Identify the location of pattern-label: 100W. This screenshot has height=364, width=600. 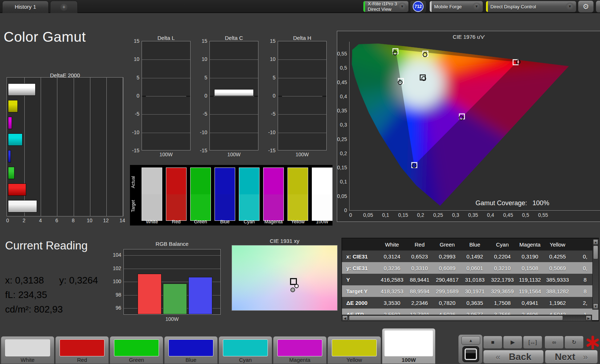
(409, 360).